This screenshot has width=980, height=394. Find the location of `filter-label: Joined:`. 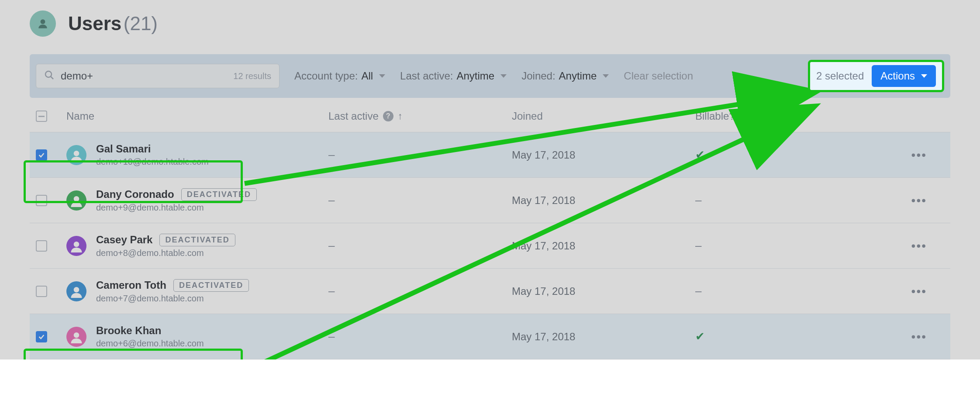

filter-label: Joined: is located at coordinates (538, 76).